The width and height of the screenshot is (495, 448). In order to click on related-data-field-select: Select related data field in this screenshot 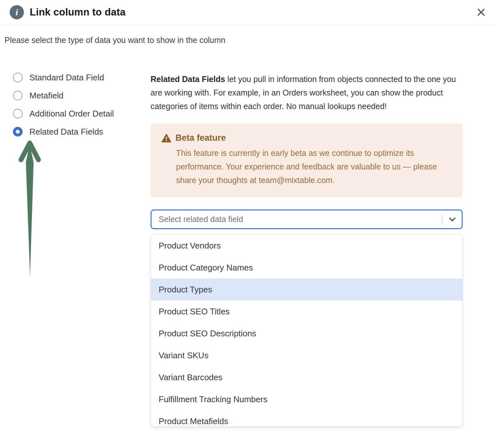, I will do `click(307, 219)`.